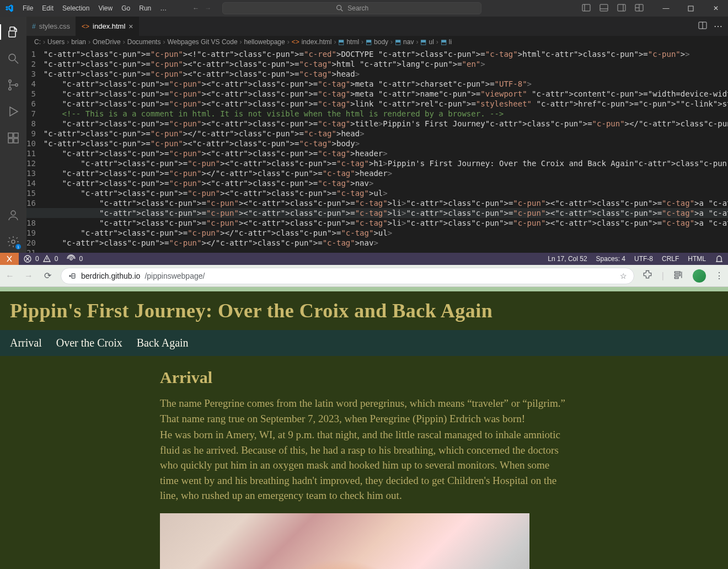 The image size is (728, 569). Describe the element at coordinates (196, 8) in the screenshot. I see `nav-back-icon: ←` at that location.